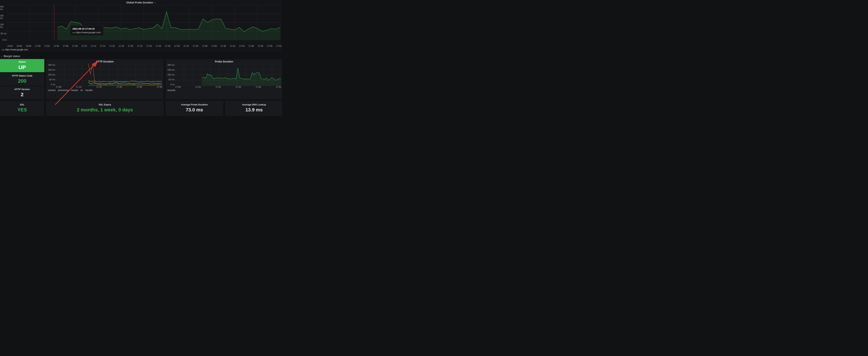  I want to click on hover-tooltip: 2021-09-15 17:04:15 https://www.google.c…, so click(87, 31).